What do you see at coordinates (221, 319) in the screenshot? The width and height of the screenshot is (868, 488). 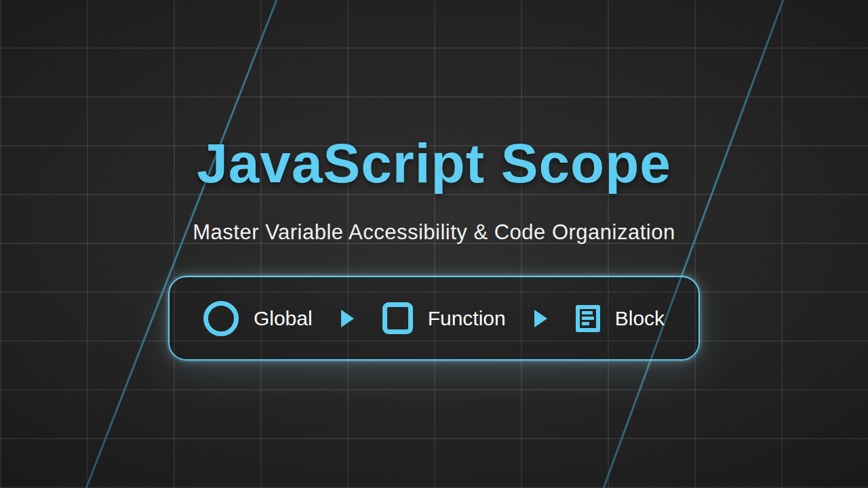 I see `circle-outline-icon` at bounding box center [221, 319].